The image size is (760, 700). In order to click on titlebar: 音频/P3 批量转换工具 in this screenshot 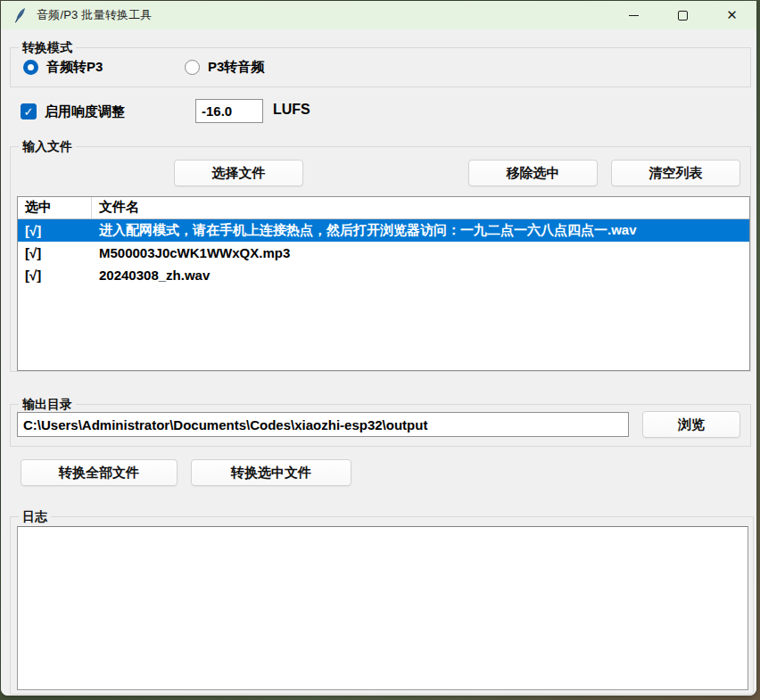, I will do `click(378, 15)`.